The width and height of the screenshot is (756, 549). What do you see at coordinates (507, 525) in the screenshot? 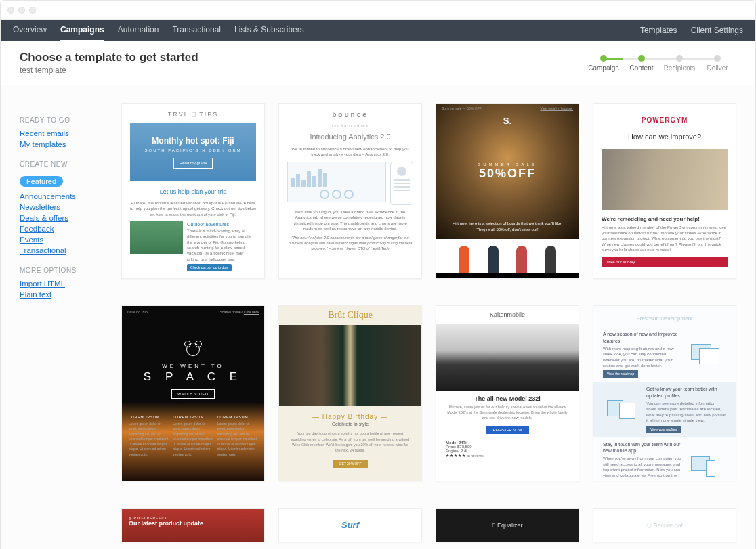
I see `template-equalizer: ⎍ Equalizer` at bounding box center [507, 525].